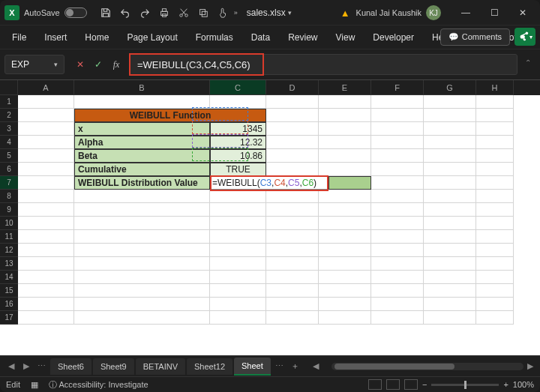 This screenshot has width=540, height=392. Describe the element at coordinates (142, 183) in the screenshot. I see `cell-label-distribution: WEIBULL Distribution Value` at that location.